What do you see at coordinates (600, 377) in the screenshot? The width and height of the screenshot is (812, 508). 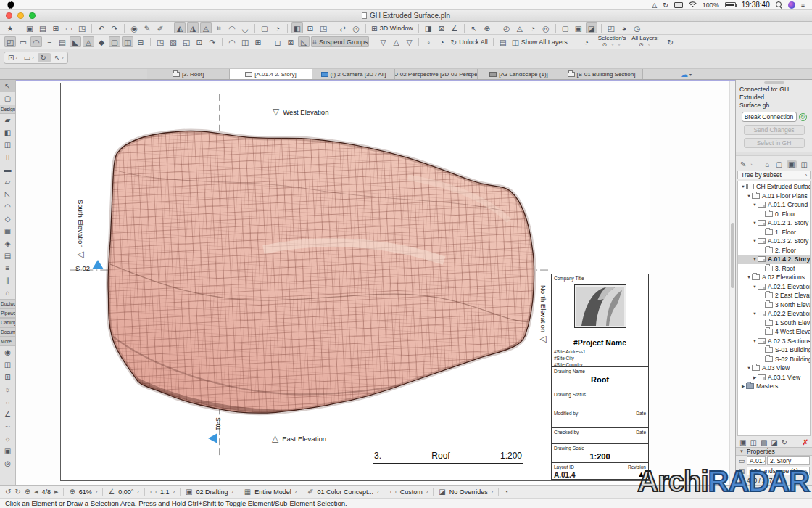 I see `title-block: Company Title #Project Name #Site Addres…` at bounding box center [600, 377].